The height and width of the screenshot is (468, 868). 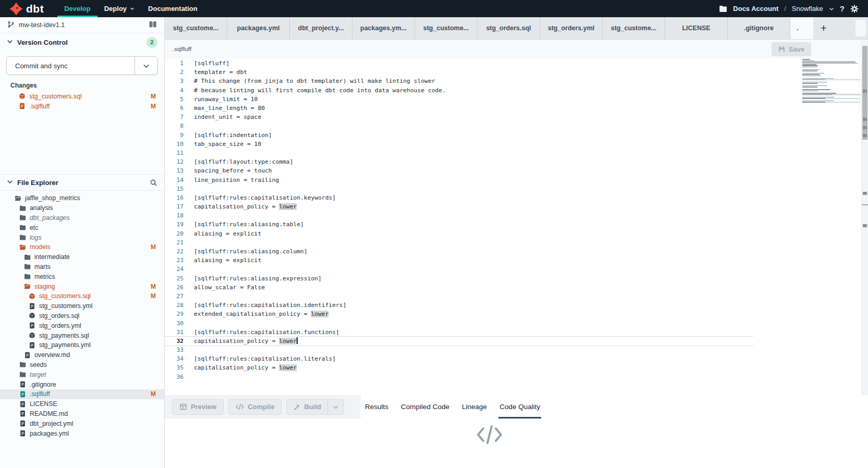 What do you see at coordinates (82, 385) in the screenshot?
I see `file-tree-item-.gitignore: .gitignore` at bounding box center [82, 385].